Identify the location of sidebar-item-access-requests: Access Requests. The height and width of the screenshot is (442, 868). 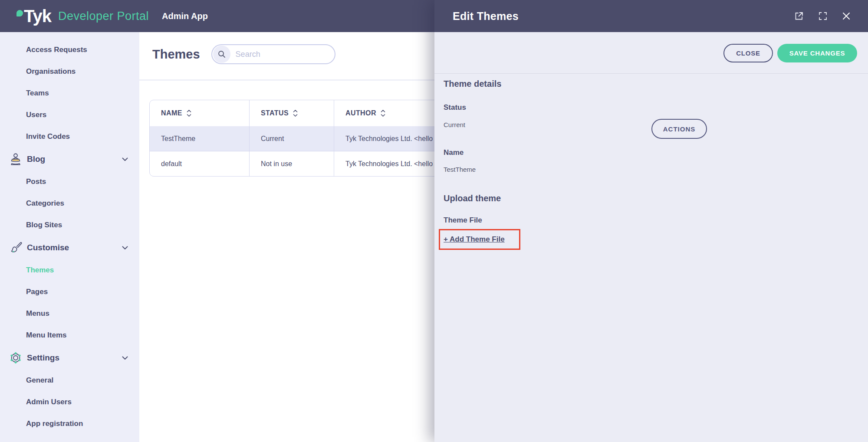
(69, 50).